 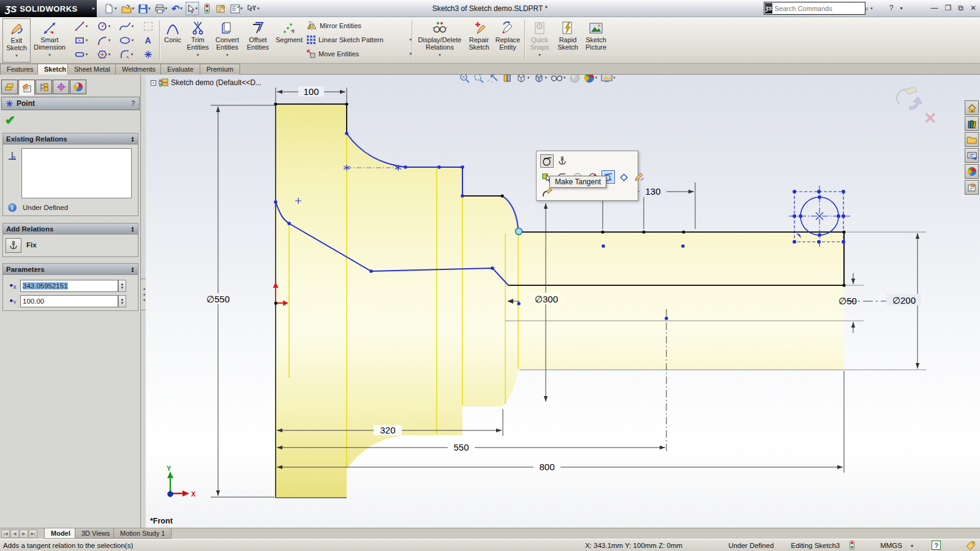 I want to click on add-relations-header: Add Relations ▲▲, so click(x=70, y=229).